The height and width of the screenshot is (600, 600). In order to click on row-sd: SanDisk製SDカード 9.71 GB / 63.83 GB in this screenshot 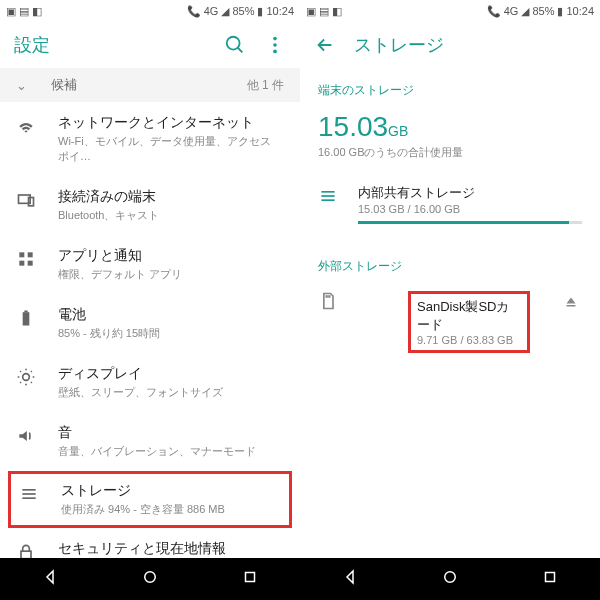, I will do `click(450, 322)`.